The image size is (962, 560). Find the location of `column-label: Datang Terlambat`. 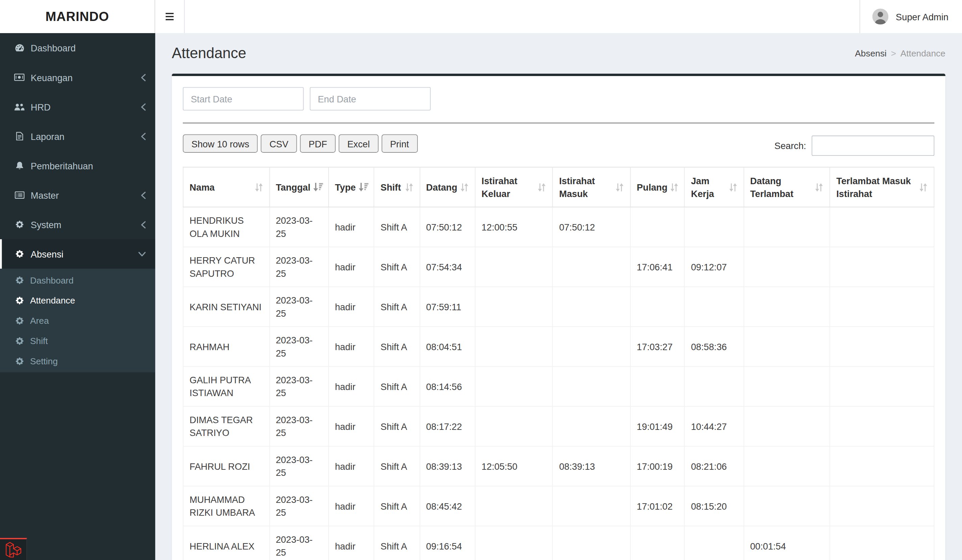

column-label: Datang Terlambat is located at coordinates (781, 187).